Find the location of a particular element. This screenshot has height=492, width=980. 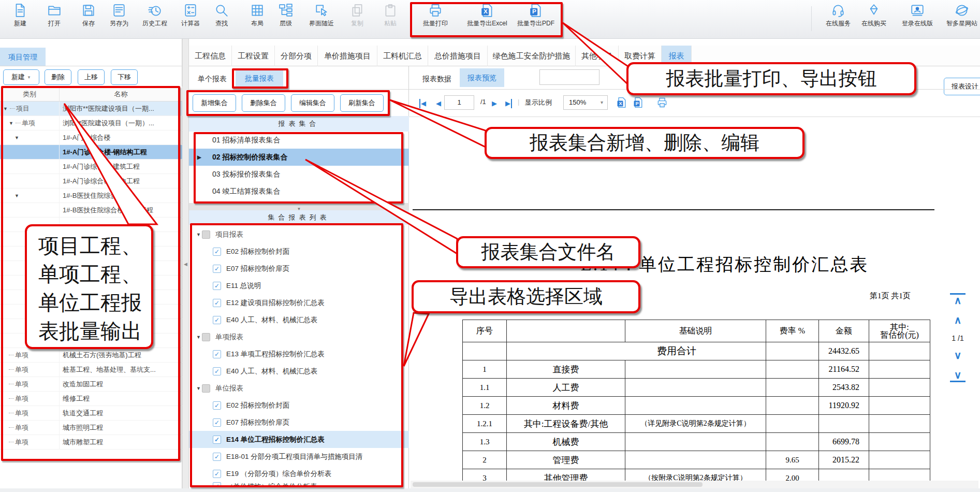

project-tree-row: 1#-A门诊综合楼-钢结构工程 is located at coordinates (91, 152).